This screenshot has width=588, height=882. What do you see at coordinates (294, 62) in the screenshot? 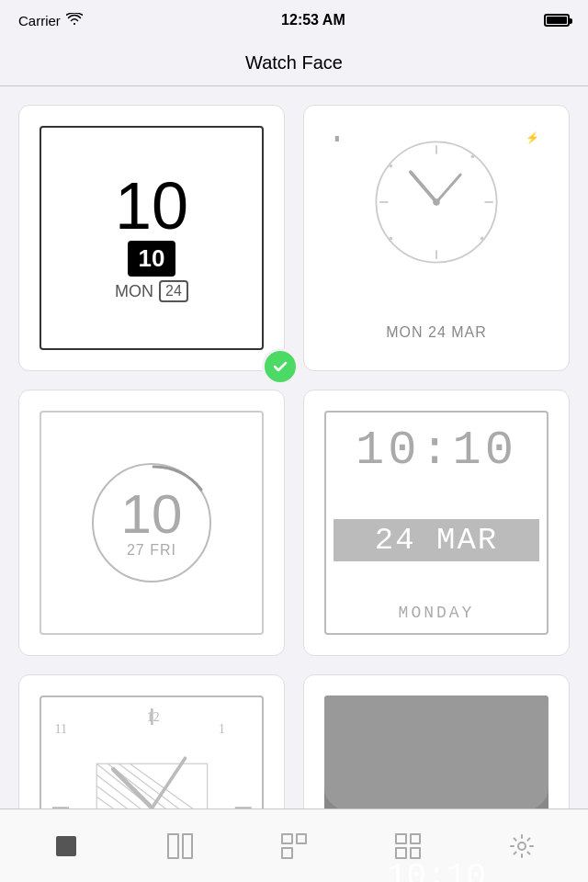
I see `page-title: Watch Face` at bounding box center [294, 62].